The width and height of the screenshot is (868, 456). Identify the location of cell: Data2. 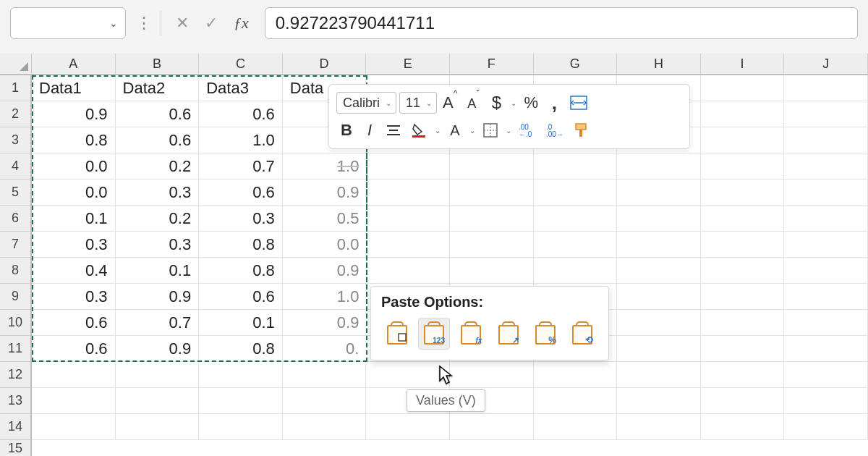
(158, 88).